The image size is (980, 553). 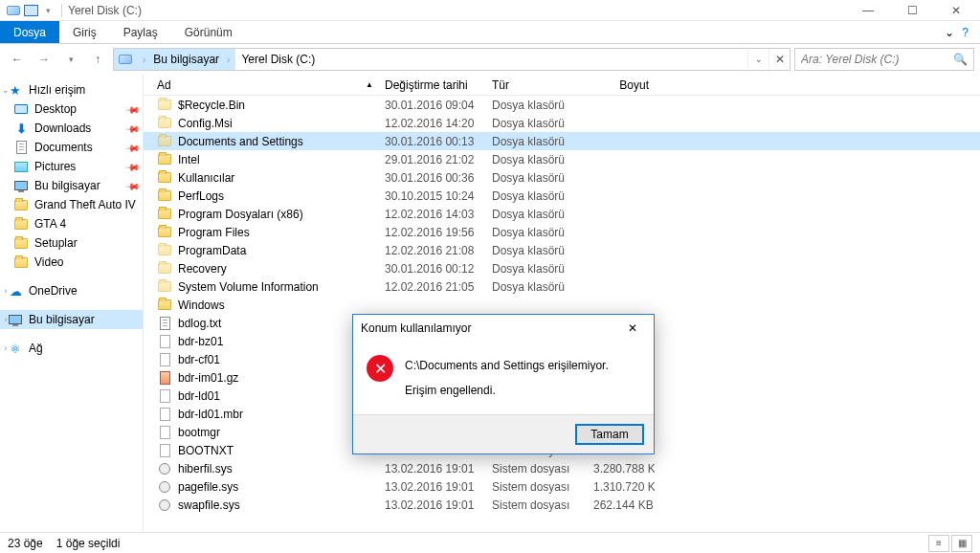 I want to click on cell-name: System Volume Information, so click(x=265, y=287).